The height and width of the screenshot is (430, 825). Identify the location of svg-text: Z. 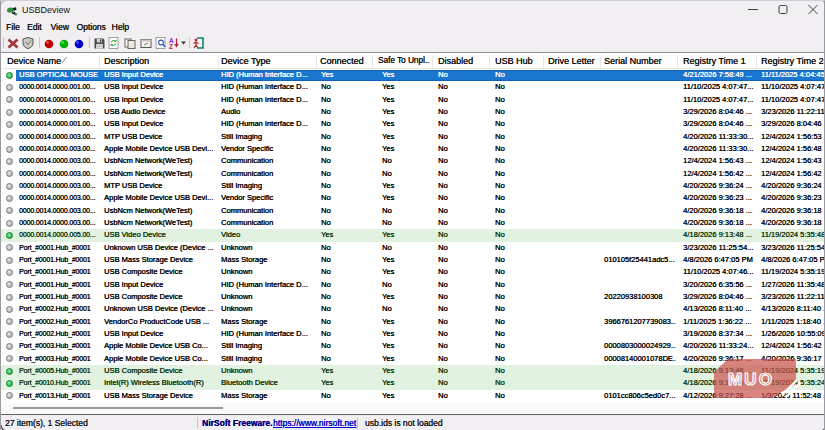
(171, 46).